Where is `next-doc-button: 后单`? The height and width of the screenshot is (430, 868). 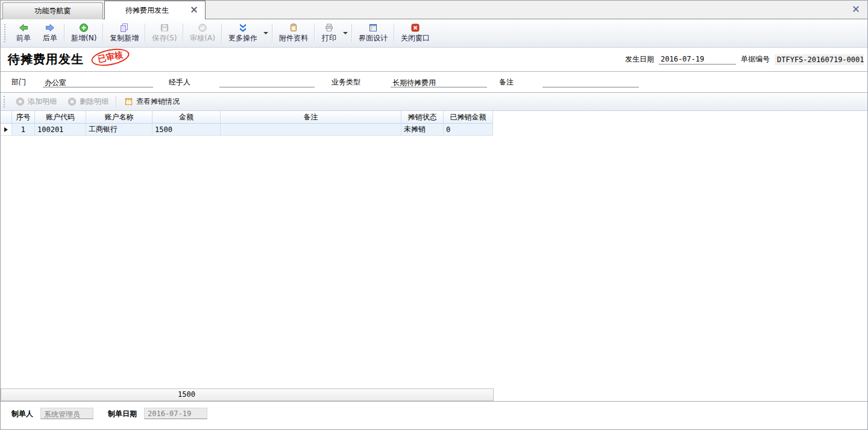
next-doc-button: 后单 is located at coordinates (50, 33).